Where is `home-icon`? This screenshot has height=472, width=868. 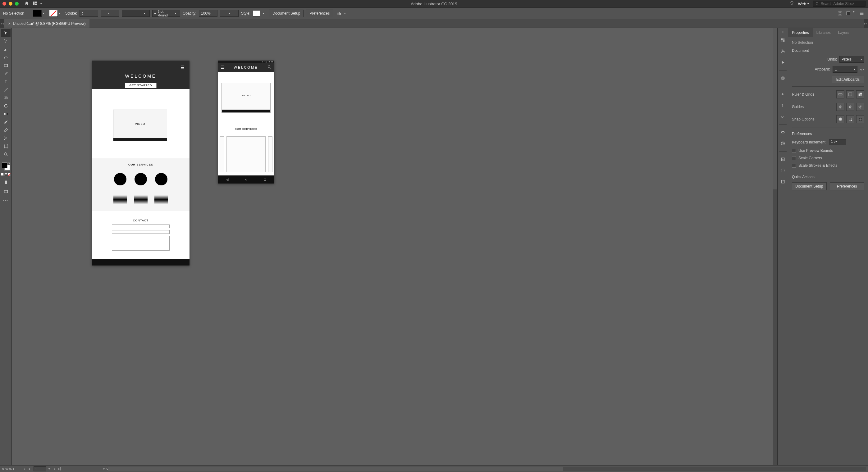
home-icon is located at coordinates (27, 4).